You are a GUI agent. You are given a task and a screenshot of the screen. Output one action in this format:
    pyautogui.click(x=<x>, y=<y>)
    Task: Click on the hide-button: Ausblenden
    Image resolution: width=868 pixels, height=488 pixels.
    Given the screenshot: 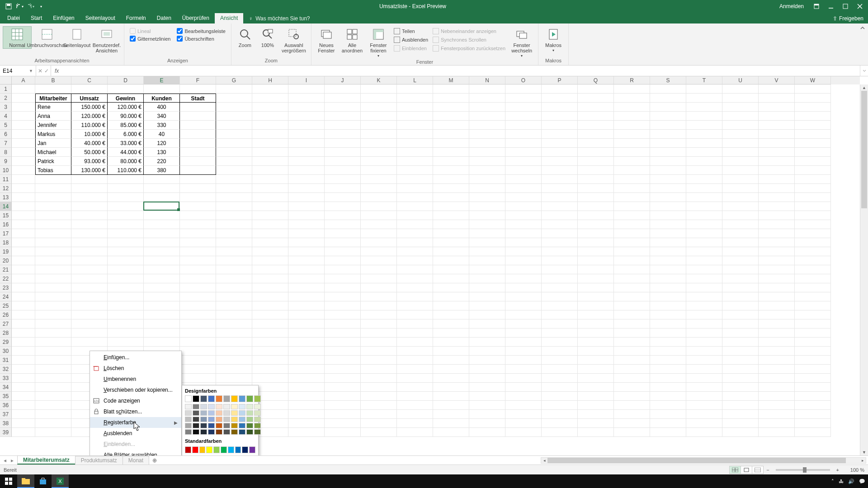 What is the action you would take?
    pyautogui.click(x=411, y=40)
    